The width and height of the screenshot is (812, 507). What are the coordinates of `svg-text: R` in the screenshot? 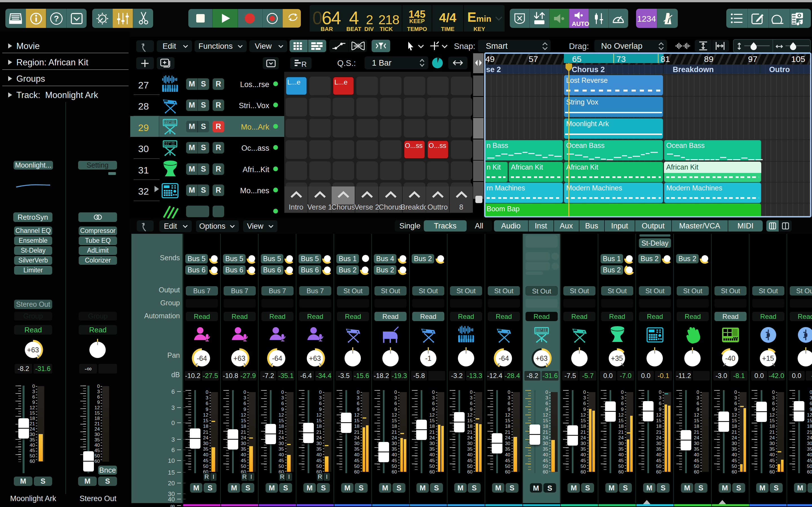 It's located at (304, 64).